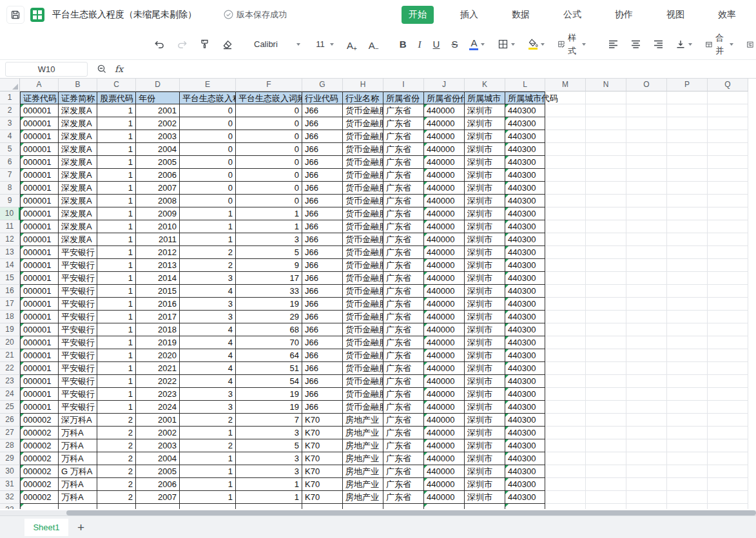 This screenshot has height=538, width=756. Describe the element at coordinates (39, 85) in the screenshot. I see `column-header-A: A` at that location.